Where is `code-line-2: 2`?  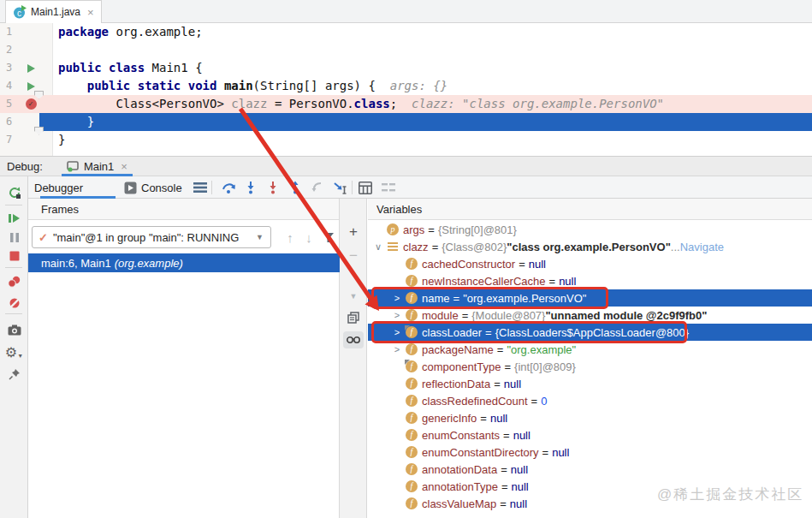 code-line-2: 2 is located at coordinates (406, 50).